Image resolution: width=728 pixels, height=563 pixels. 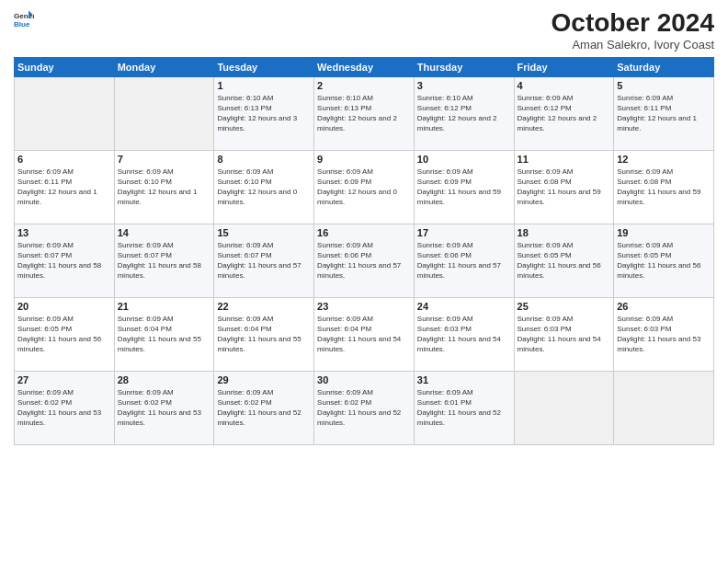 What do you see at coordinates (632, 30) in the screenshot?
I see `title-block: October 2024 Aman Salekro, Ivory Coast` at bounding box center [632, 30].